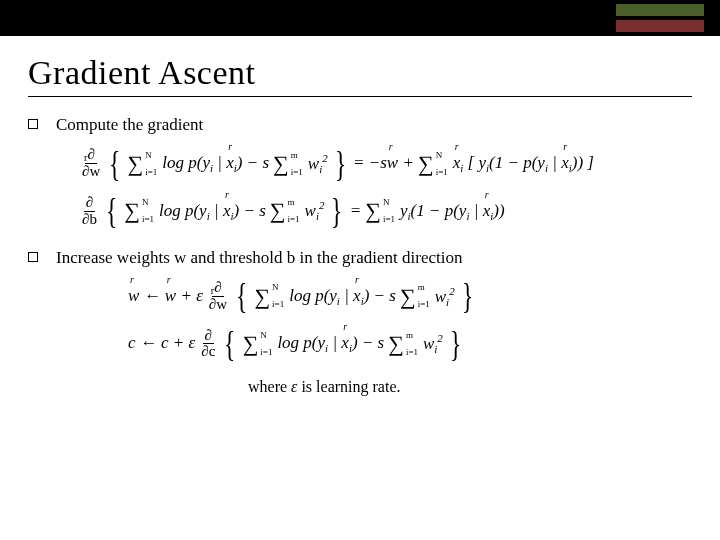  Describe the element at coordinates (151, 156) in the screenshot. I see `sum-upper: N` at that location.